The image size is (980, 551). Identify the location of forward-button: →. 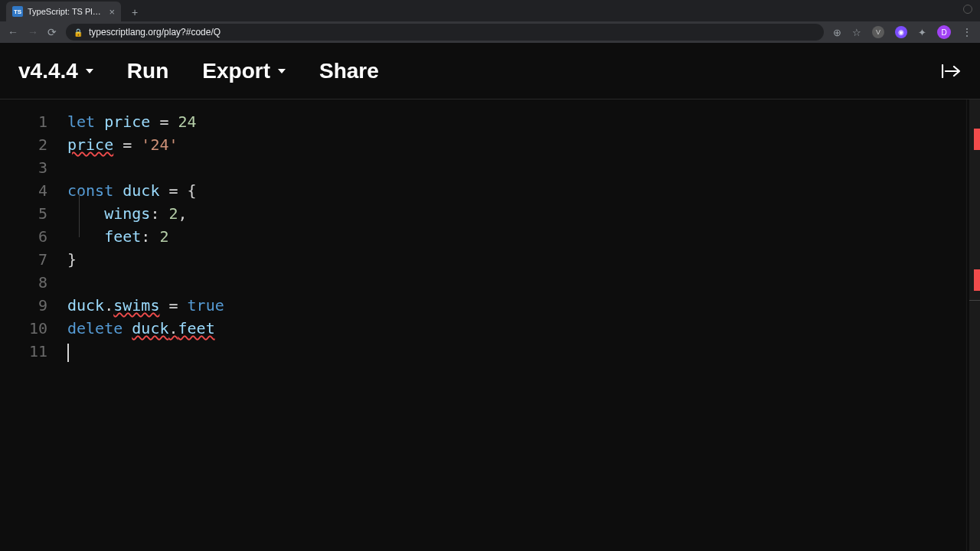
(33, 32).